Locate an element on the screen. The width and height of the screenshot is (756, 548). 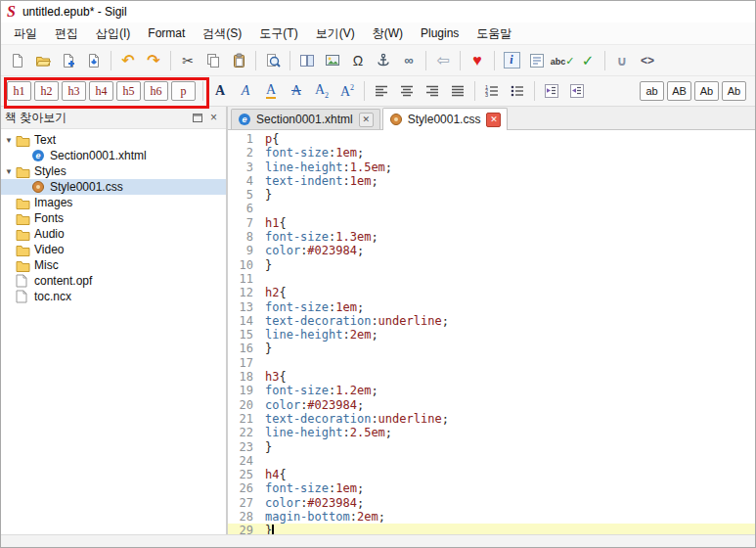
uppercase-button: AB is located at coordinates (679, 91).